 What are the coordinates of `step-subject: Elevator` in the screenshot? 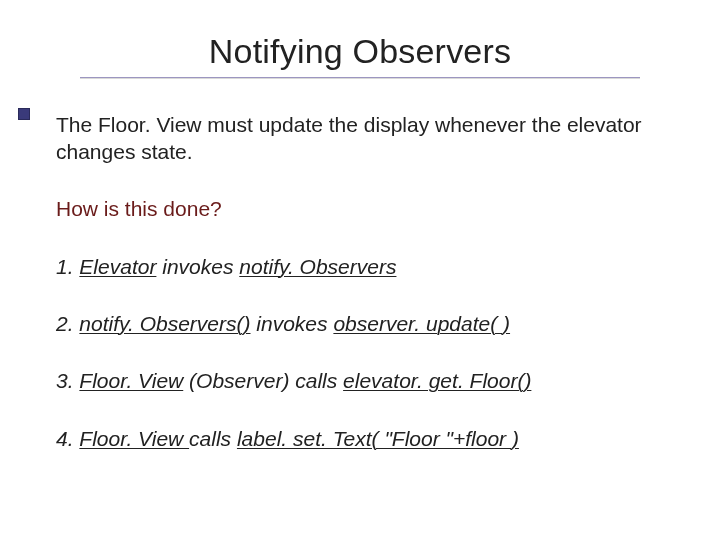 It's located at (118, 266).